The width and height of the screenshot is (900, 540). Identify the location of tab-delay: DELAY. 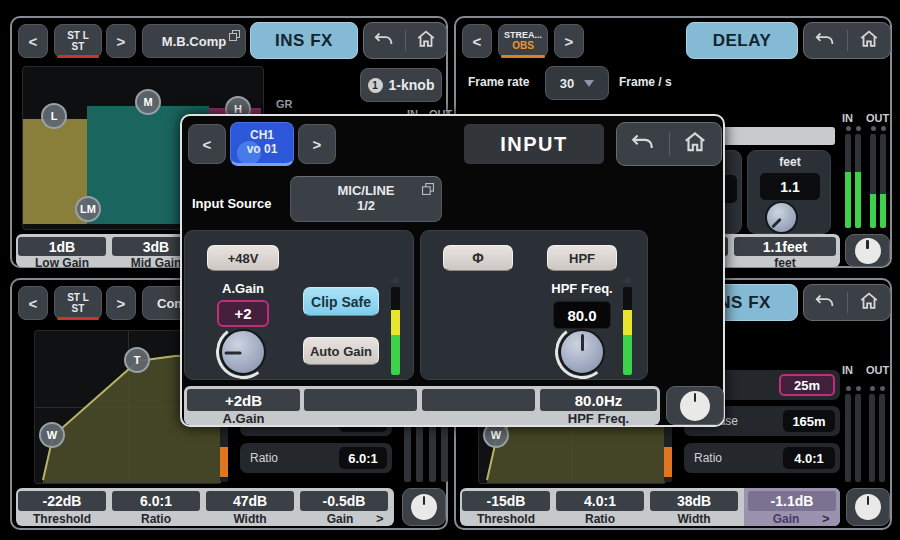
(742, 40).